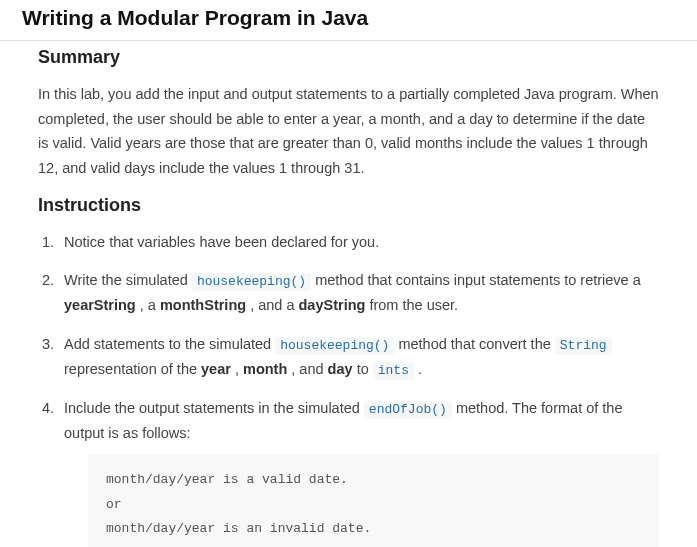  Describe the element at coordinates (478, 280) in the screenshot. I see `text: method that contains input statements to…` at that location.